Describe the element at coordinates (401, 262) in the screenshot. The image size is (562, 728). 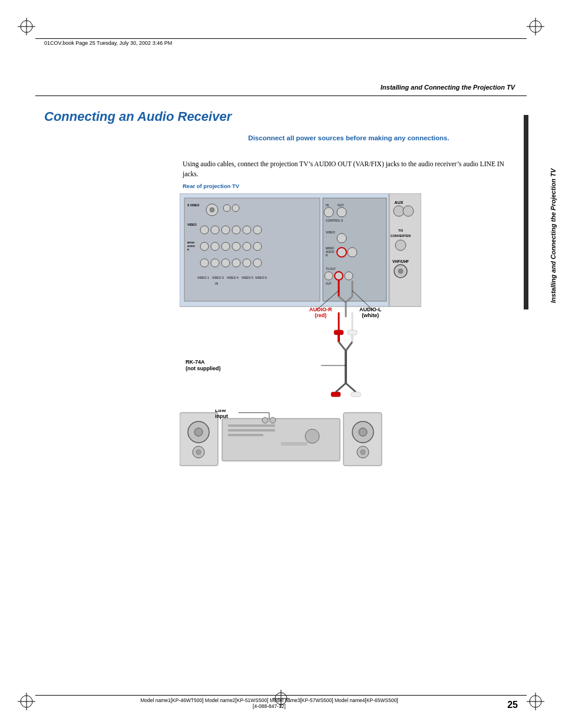
I see `svg-text: VHF/UHF` at that location.